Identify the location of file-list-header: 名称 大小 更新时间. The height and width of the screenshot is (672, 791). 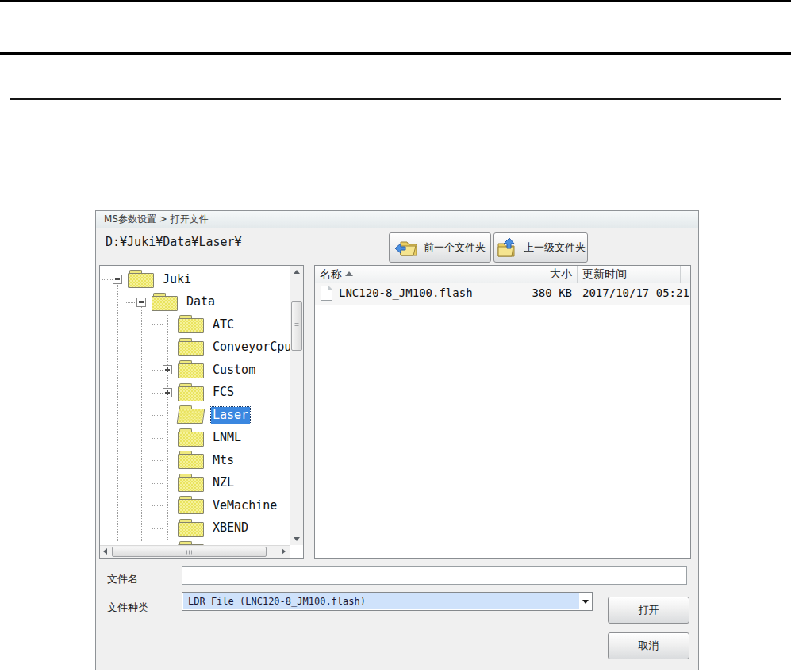
(503, 275).